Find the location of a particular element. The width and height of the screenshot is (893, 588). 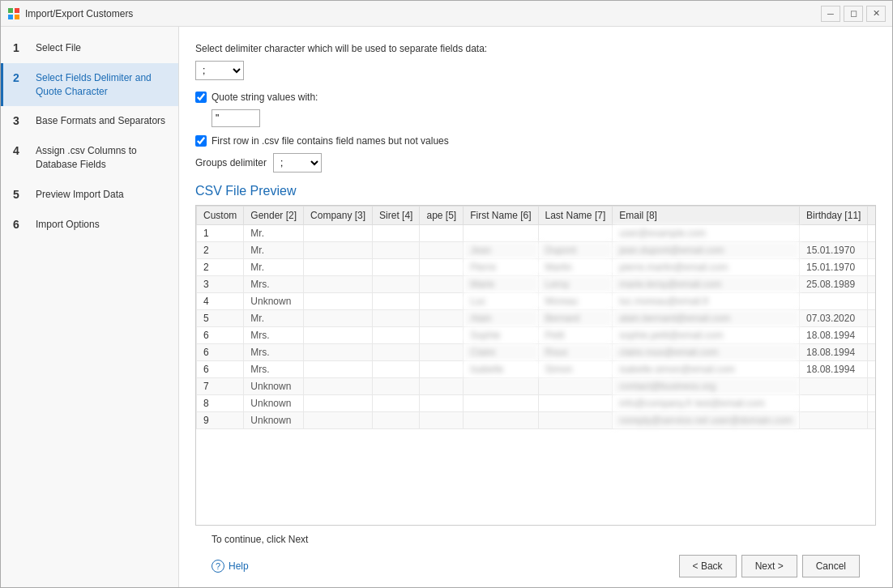

table-row: 7Unknowncontact@business.org0 is located at coordinates (536, 387).